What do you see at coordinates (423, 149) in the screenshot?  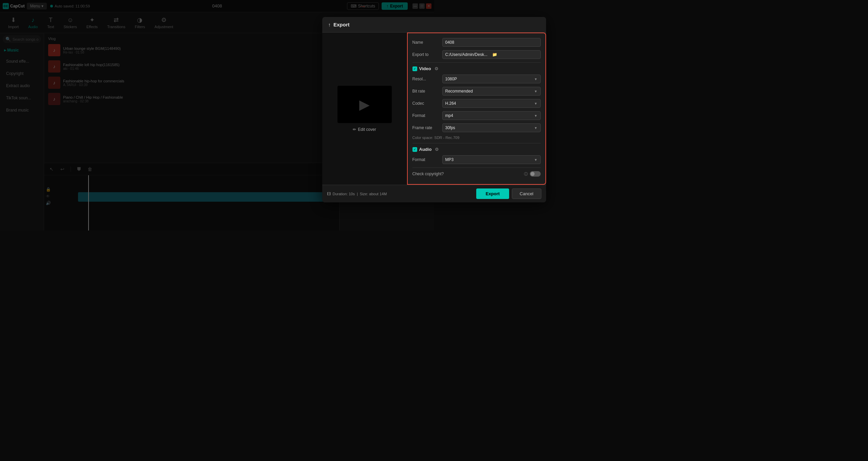 I see `audio-section-toggle: ✓ Audio ⚙` at bounding box center [423, 149].